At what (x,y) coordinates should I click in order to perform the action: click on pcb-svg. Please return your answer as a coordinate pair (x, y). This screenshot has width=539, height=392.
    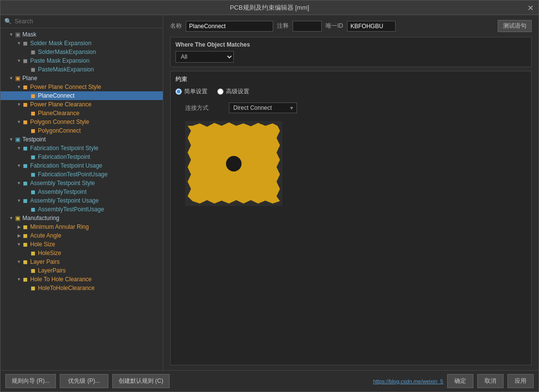
    Looking at the image, I should click on (234, 163).